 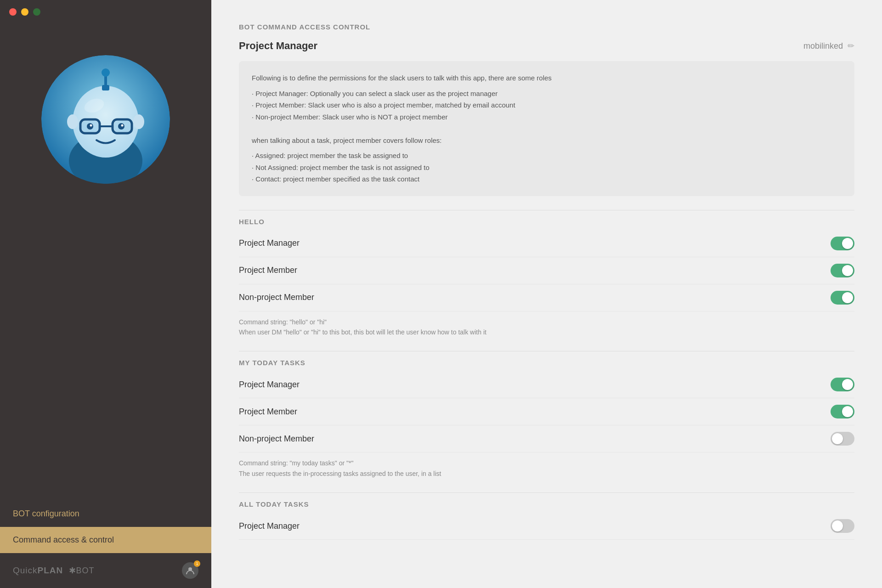 What do you see at coordinates (547, 46) in the screenshot?
I see `project-header: Project Manager mobilinked ✏` at bounding box center [547, 46].